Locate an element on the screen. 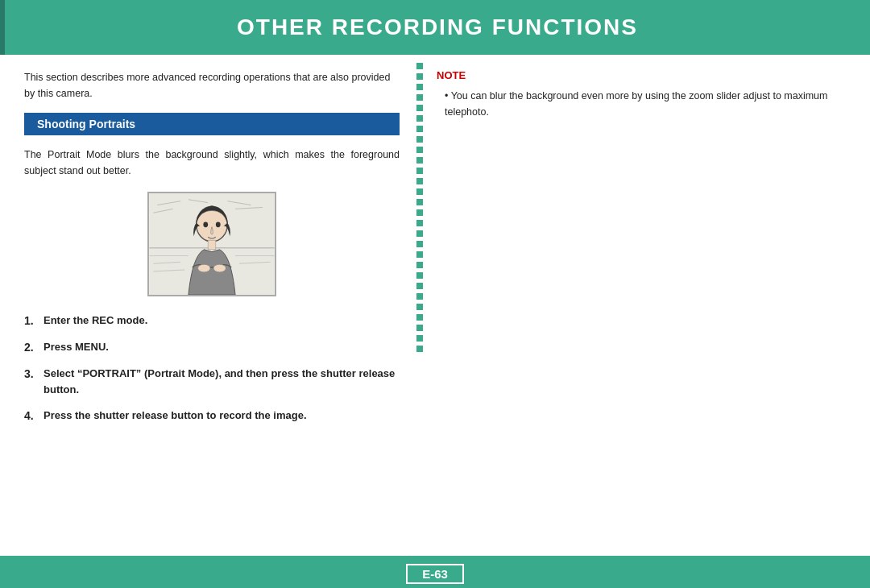 The image size is (870, 588). description-paragraph: The Portrait Mode blurs the background s… is located at coordinates (212, 163).